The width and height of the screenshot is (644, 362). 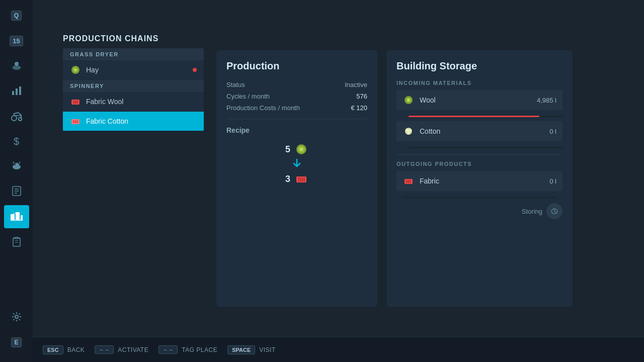 I want to click on key-action-tagplace: ←→ TAG PLACE, so click(x=188, y=350).